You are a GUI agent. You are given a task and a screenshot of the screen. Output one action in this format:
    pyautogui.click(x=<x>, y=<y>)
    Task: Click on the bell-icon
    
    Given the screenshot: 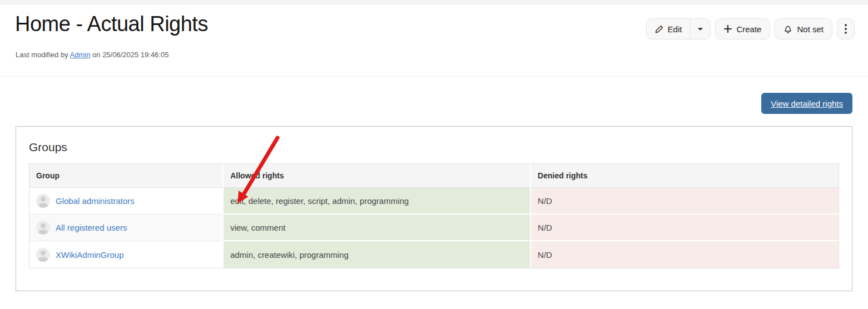 What is the action you would take?
    pyautogui.click(x=788, y=29)
    